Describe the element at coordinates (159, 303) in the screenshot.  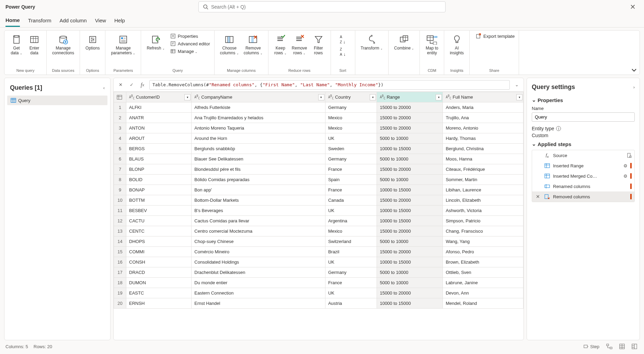
I see `cell: ERNSH` at that location.